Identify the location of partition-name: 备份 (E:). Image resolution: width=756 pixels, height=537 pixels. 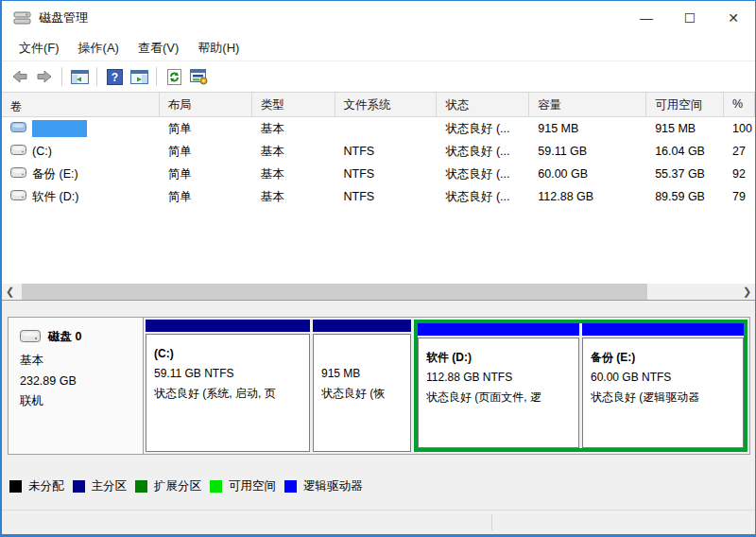
(667, 357).